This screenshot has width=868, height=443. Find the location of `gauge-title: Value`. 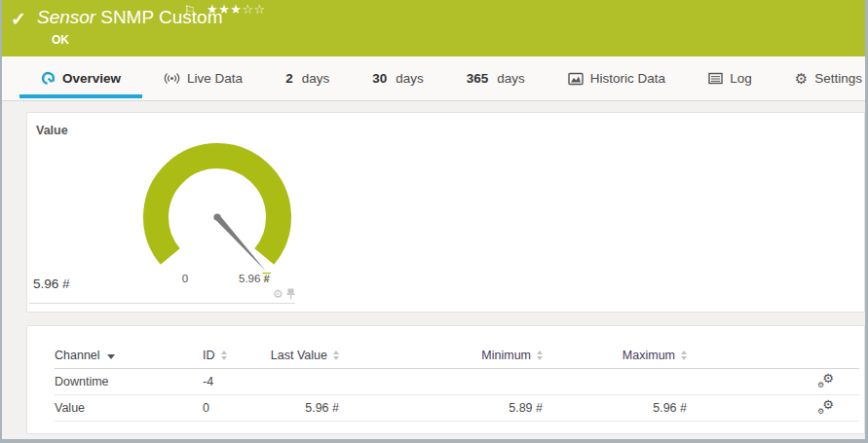

gauge-title: Value is located at coordinates (53, 130).